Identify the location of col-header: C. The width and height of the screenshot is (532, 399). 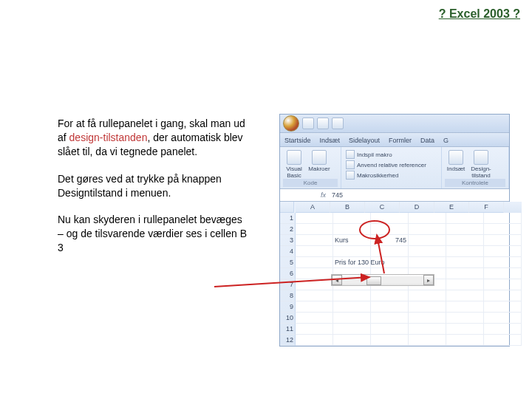
(383, 207).